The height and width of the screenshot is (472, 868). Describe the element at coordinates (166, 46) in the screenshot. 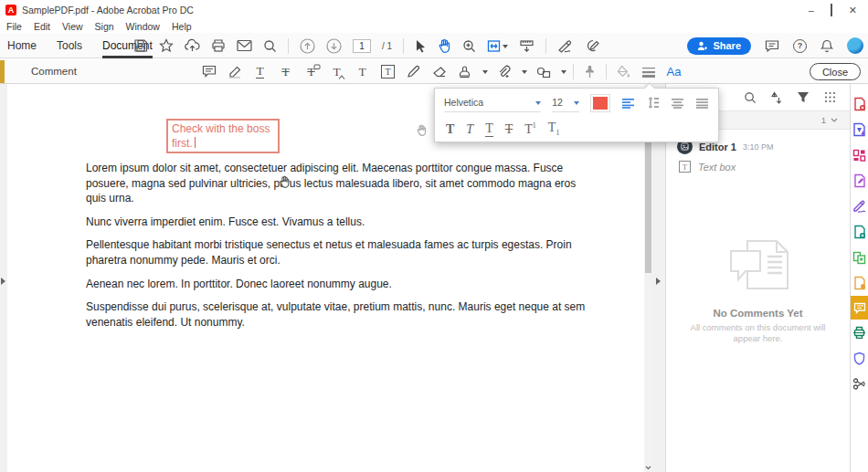

I see `star-icon` at that location.